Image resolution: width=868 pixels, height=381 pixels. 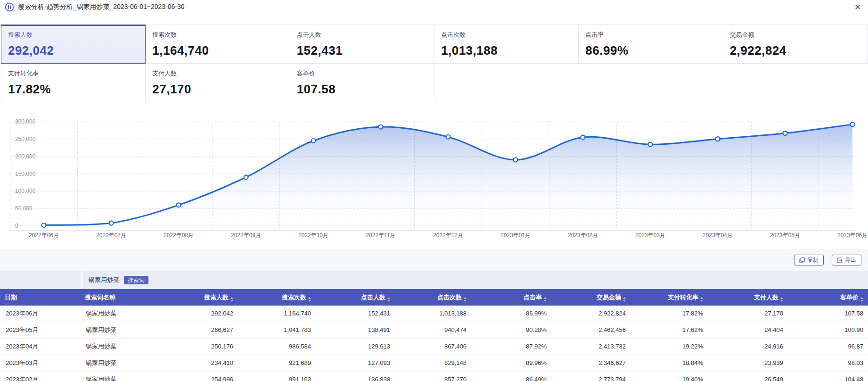 What do you see at coordinates (76, 35) in the screenshot?
I see `metric-card-label: 搜索人数` at bounding box center [76, 35].